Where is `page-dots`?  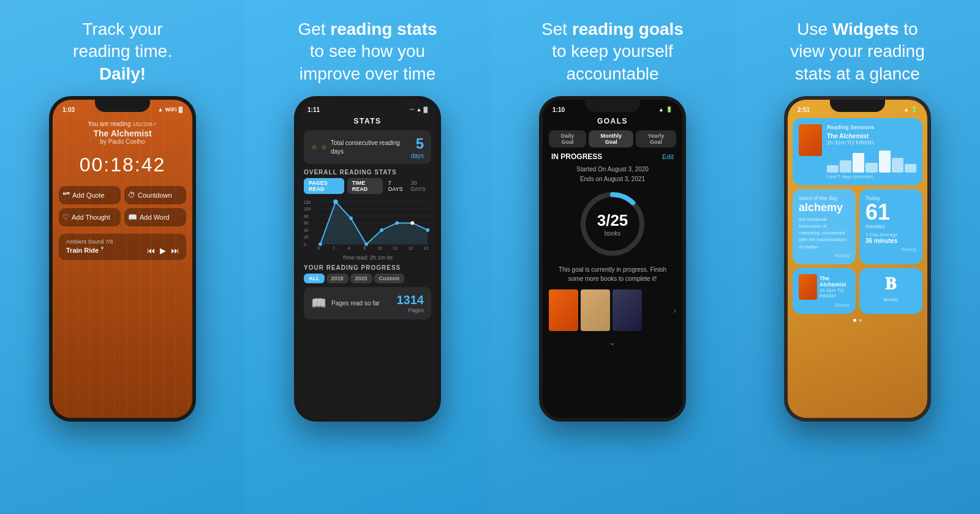 page-dots is located at coordinates (858, 322).